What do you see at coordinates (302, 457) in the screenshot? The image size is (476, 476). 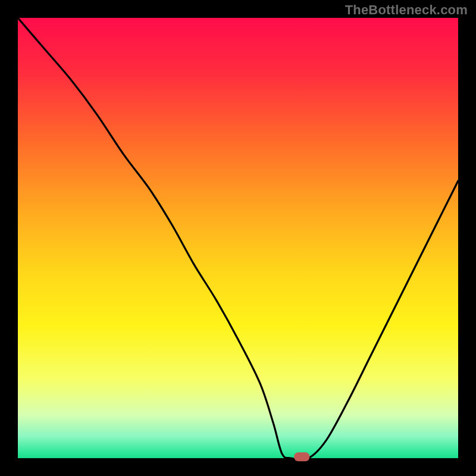 I see `optimal-marker` at bounding box center [302, 457].